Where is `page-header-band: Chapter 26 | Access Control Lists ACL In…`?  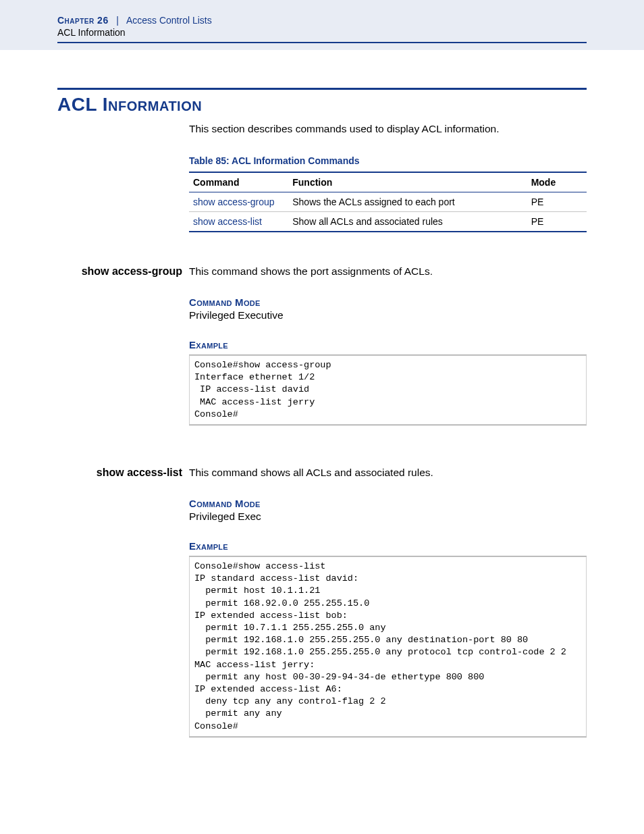 page-header-band: Chapter 26 | Access Control Lists ACL In… is located at coordinates (322, 26).